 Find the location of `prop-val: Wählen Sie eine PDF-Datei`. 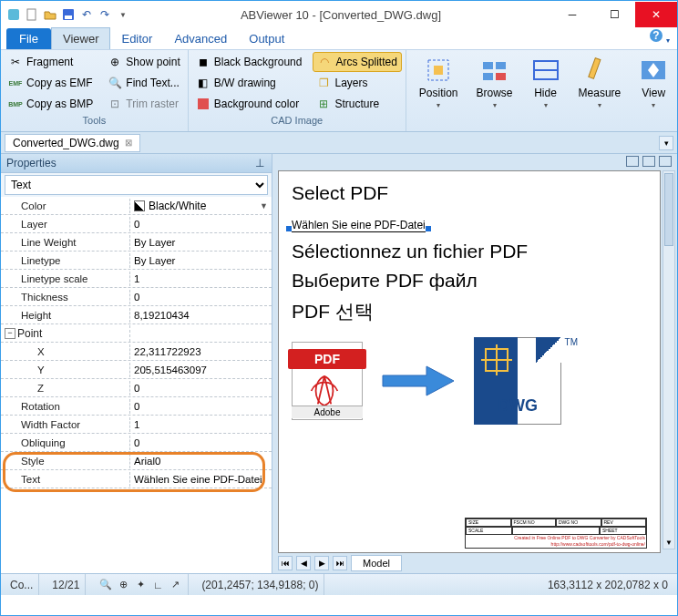

prop-val: Wählen Sie eine PDF-Datei is located at coordinates (200, 479).